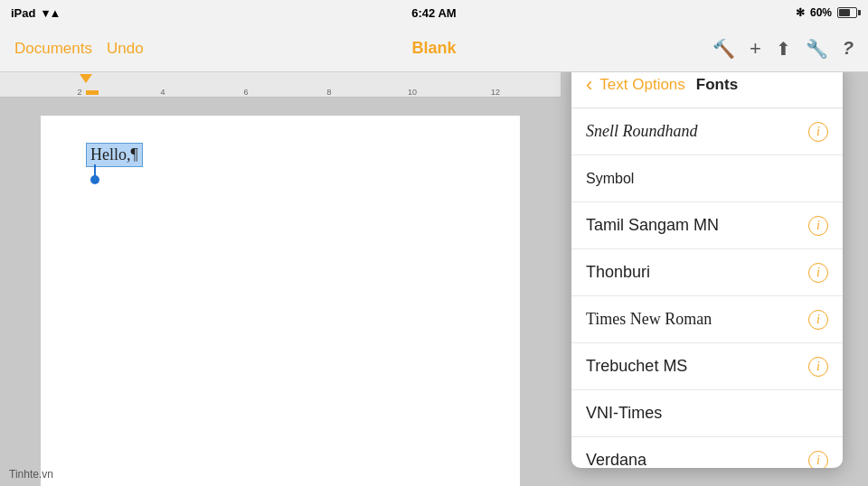  What do you see at coordinates (717, 85) in the screenshot?
I see `fonts-title: Fonts` at bounding box center [717, 85].